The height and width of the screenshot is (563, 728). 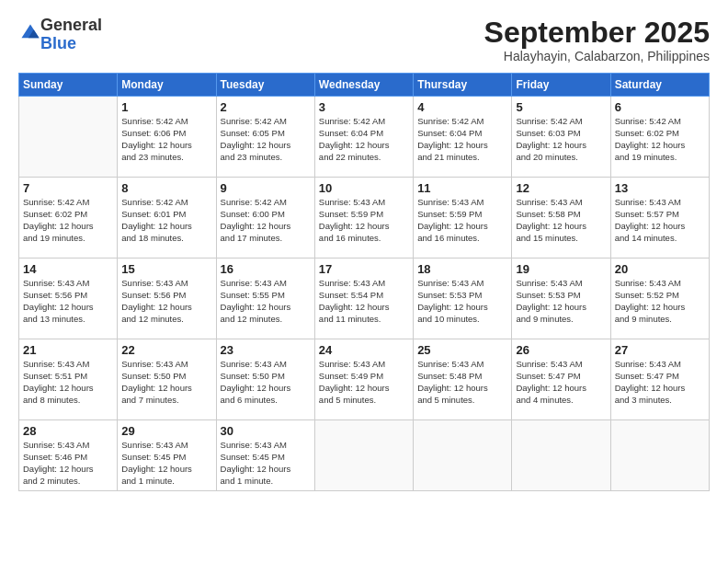 I want to click on table-row: 6Sunrise: 5:42 AM Sunset: 6:02 PM Daylig…, so click(x=660, y=137).